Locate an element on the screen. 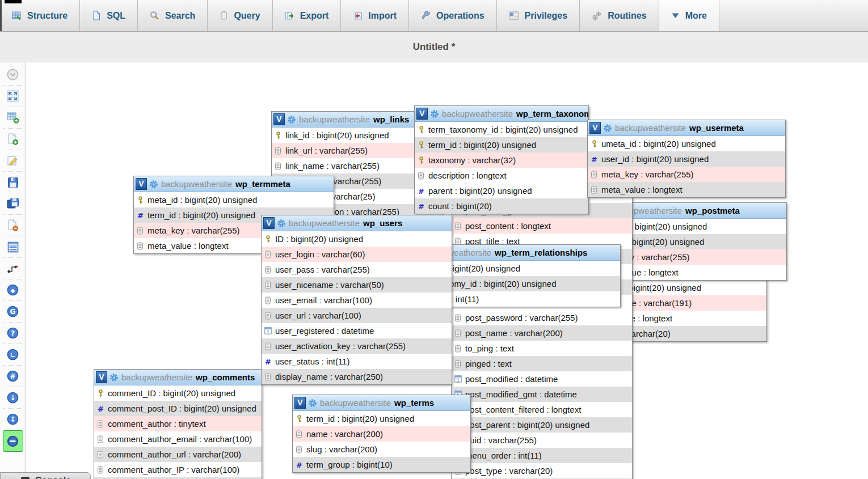 The height and width of the screenshot is (479, 868). column-row-comment_author_email: comment_author_email : varchar(100) is located at coordinates (178, 439).